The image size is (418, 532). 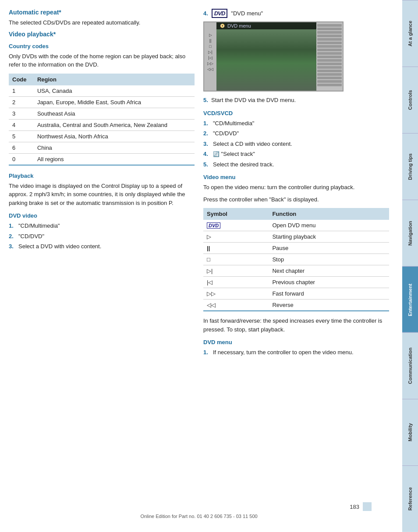 I want to click on region-cell: China, so click(x=114, y=148).